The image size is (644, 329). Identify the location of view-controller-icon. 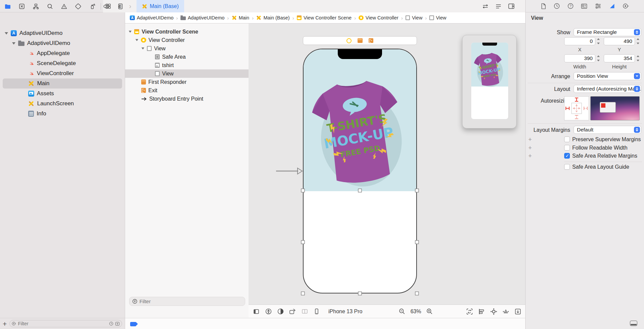
(349, 41).